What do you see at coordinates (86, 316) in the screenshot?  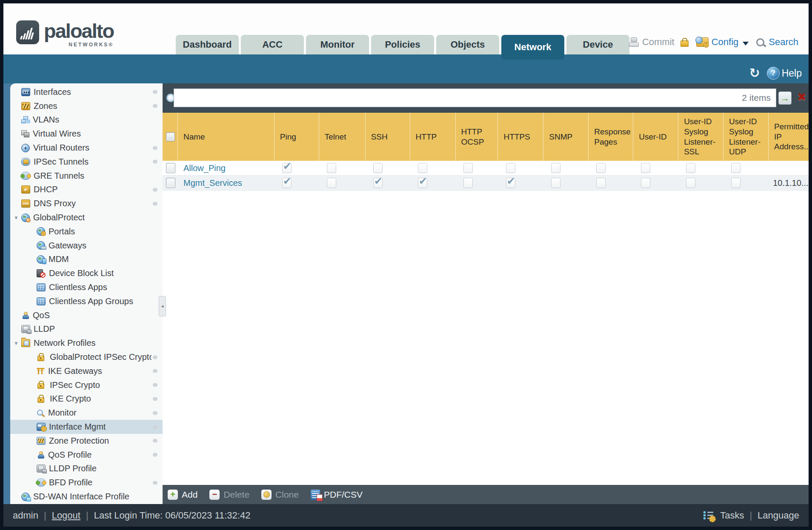 I see `sidebar-item-qos: QoS` at bounding box center [86, 316].